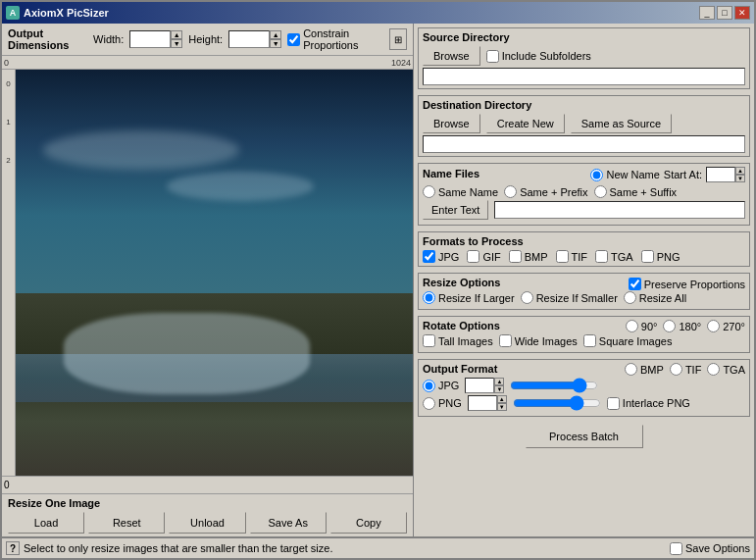  Describe the element at coordinates (584, 76) in the screenshot. I see `source-path-input` at that location.